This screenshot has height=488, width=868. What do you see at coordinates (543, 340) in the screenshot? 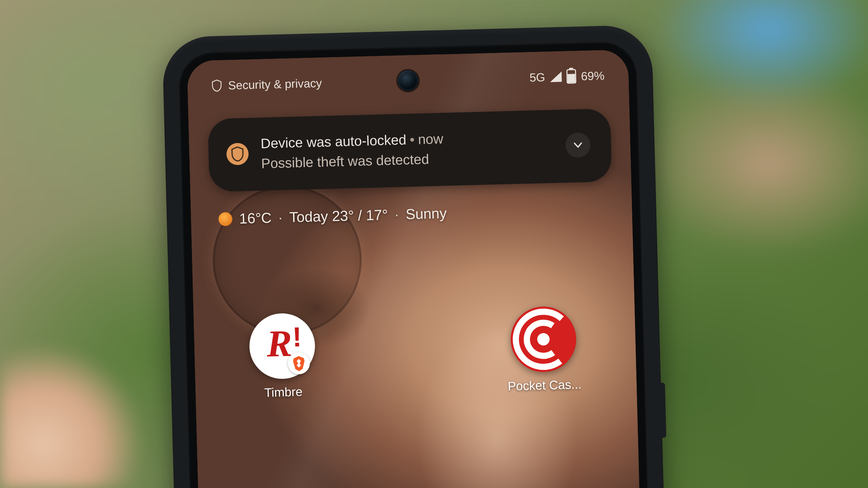
I see `pocket-casts-app-icon` at bounding box center [543, 340].